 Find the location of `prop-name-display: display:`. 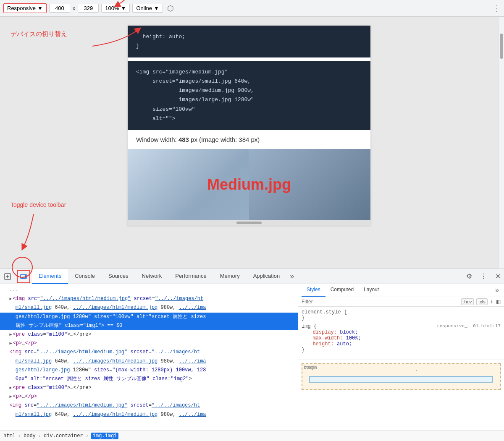

prop-name-display: display: is located at coordinates (325, 332).